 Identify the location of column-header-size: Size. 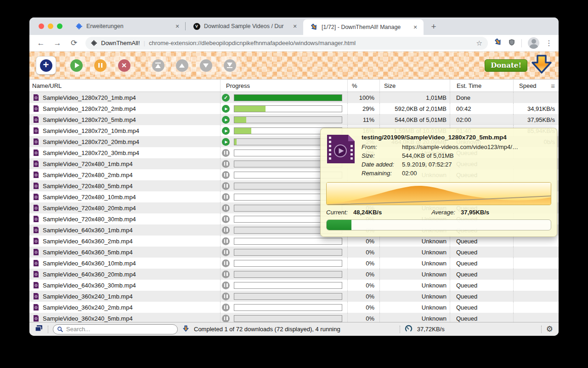
(415, 86).